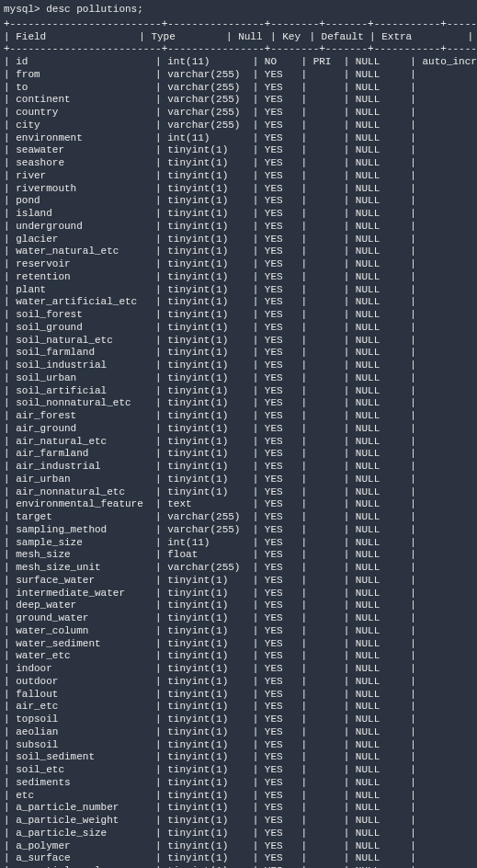 The width and height of the screenshot is (477, 868). What do you see at coordinates (239, 821) in the screenshot?
I see `table-row: | a_particle_weight | tinyint(1) | YES |…` at bounding box center [239, 821].